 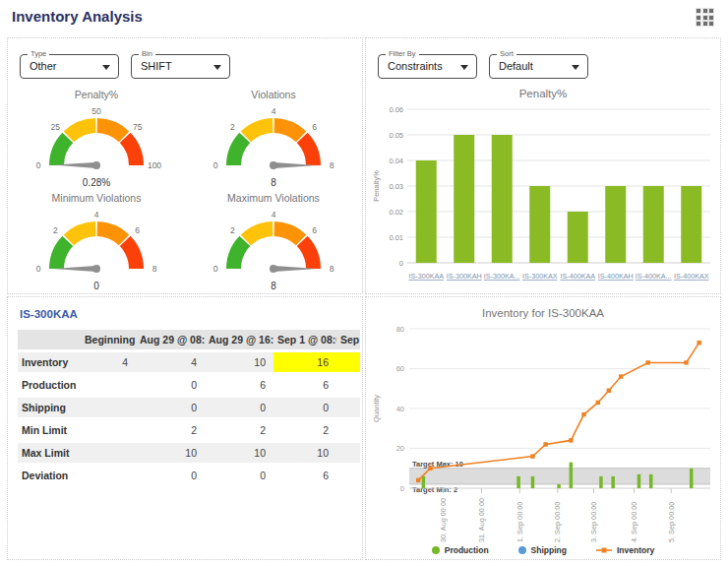 What do you see at coordinates (49, 362) in the screenshot?
I see `row-label: Inventory` at bounding box center [49, 362].